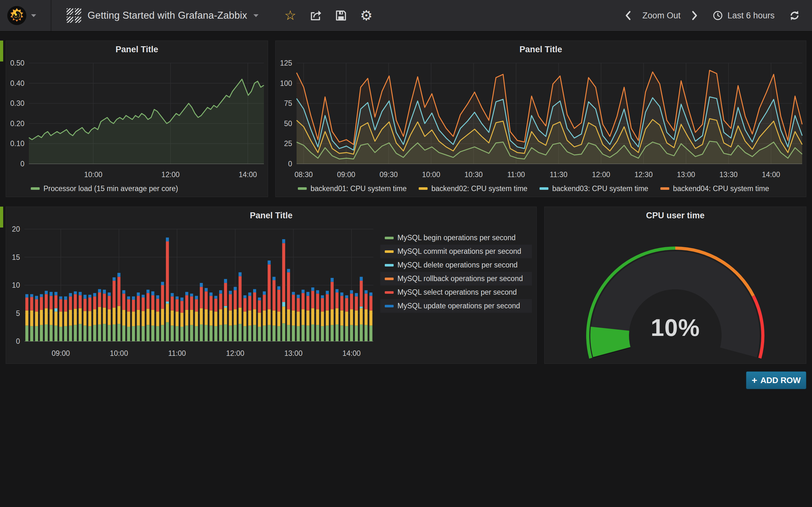  I want to click on grafana-logo-icon, so click(17, 15).